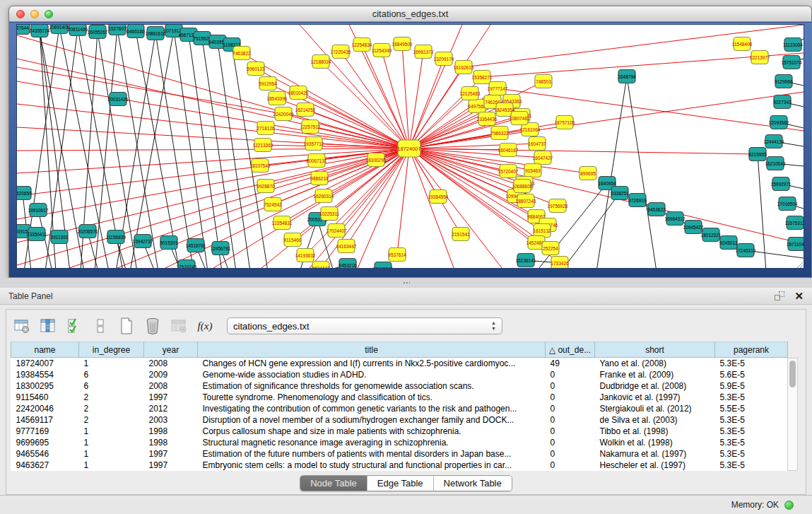 Image resolution: width=812 pixels, height=514 pixels. Describe the element at coordinates (482, 78) in the screenshot. I see `graph-node: 15358271` at that location.